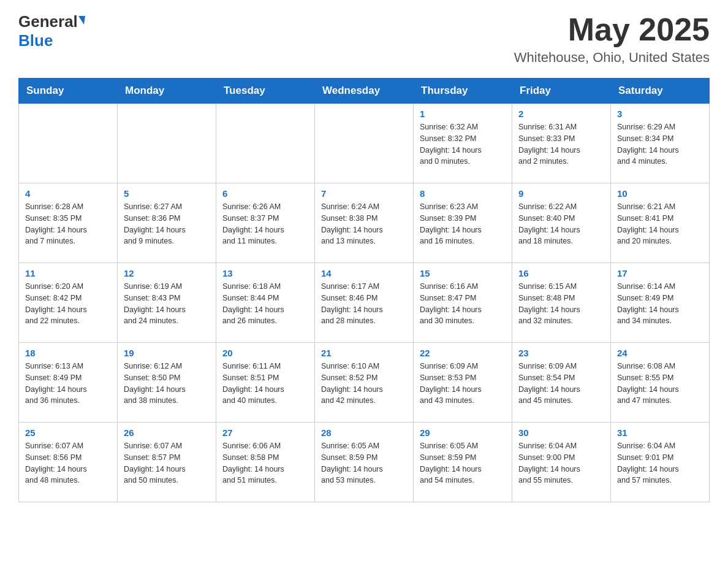 The height and width of the screenshot is (563, 728). What do you see at coordinates (266, 91) in the screenshot?
I see `weekday-header-tuesday: Tuesday` at bounding box center [266, 91].